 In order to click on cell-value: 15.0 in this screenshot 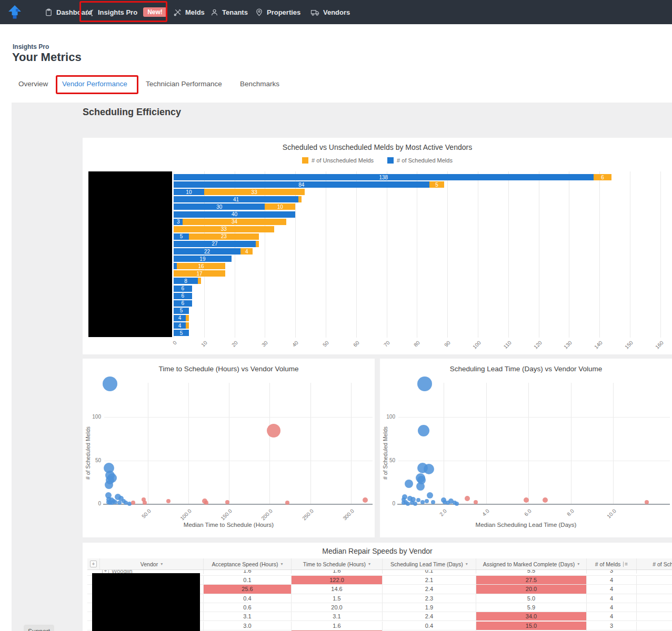, I will do `click(531, 626)`.